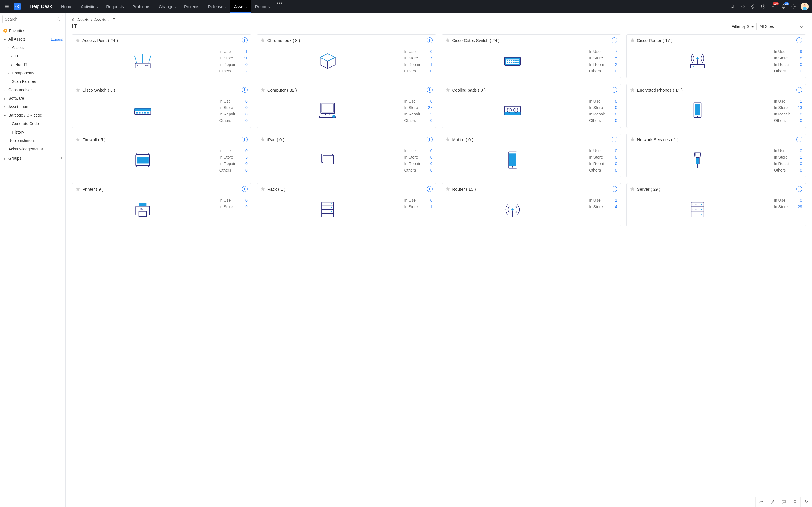 The image size is (812, 507). I want to click on search-input, so click(33, 19).